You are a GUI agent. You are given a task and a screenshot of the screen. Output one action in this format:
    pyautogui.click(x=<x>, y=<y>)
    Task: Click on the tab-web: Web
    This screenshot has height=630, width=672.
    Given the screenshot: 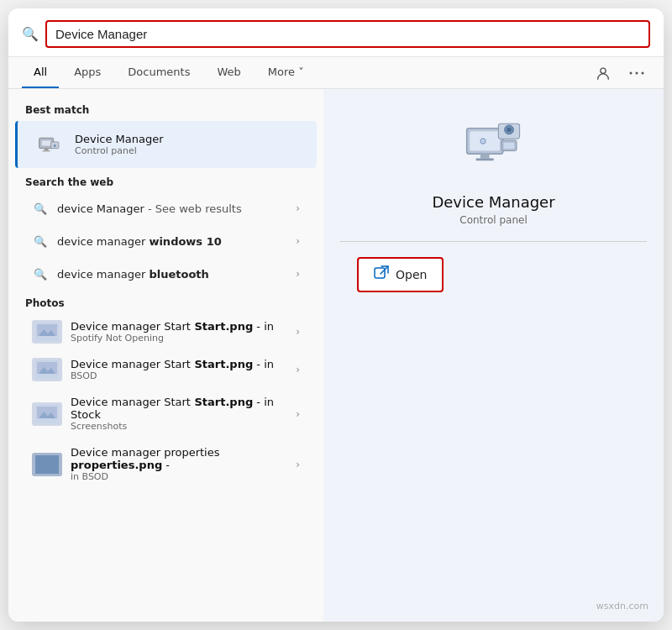 What is the action you would take?
    pyautogui.click(x=228, y=72)
    